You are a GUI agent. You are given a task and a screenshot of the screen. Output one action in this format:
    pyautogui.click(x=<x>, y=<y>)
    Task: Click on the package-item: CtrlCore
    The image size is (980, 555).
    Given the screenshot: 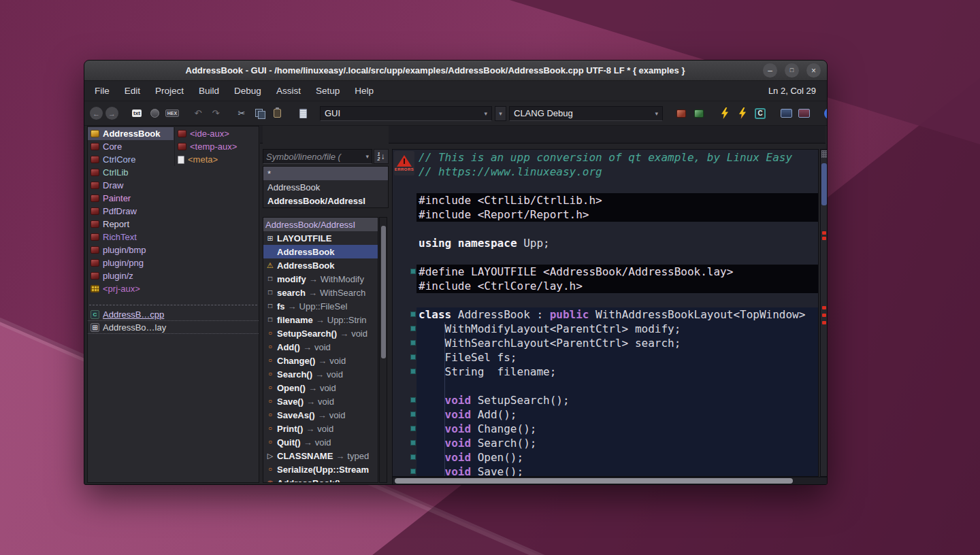 What is the action you would take?
    pyautogui.click(x=131, y=159)
    